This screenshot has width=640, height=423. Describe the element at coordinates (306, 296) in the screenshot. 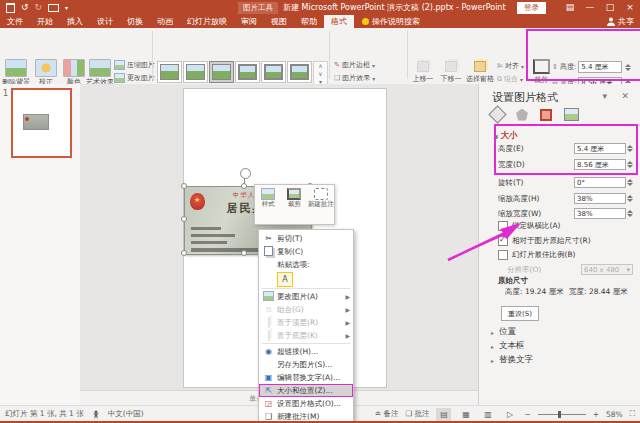

I see `menu-item-change-picture: 更改图片(A)▶` at that location.